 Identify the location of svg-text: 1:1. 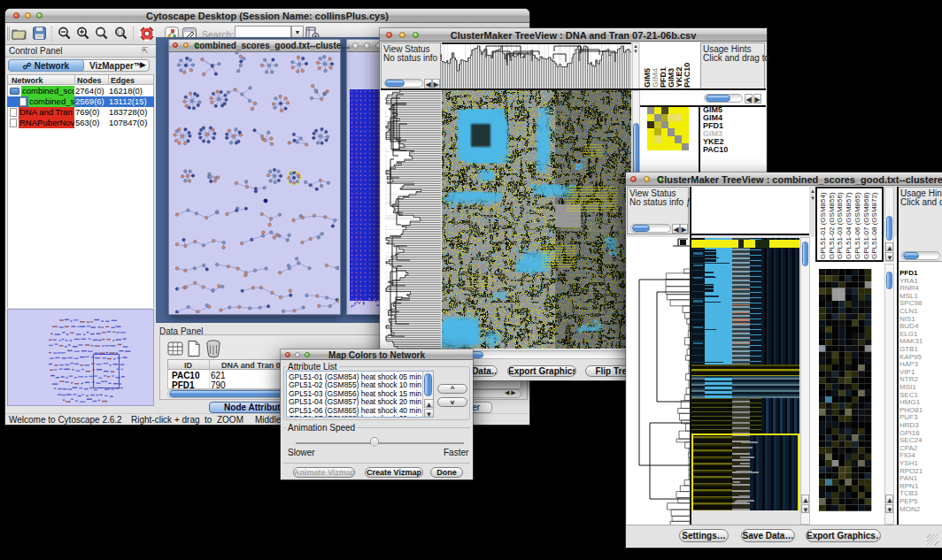
(120, 32).